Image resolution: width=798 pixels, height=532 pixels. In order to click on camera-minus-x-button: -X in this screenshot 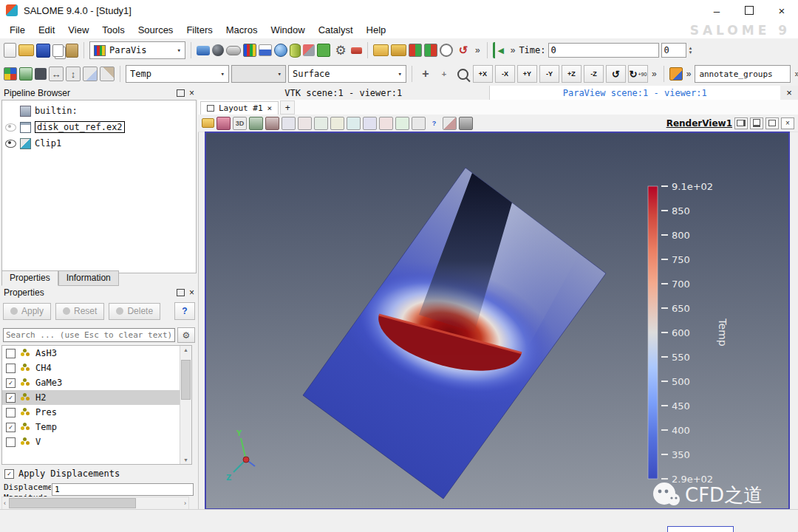, I will do `click(505, 74)`.